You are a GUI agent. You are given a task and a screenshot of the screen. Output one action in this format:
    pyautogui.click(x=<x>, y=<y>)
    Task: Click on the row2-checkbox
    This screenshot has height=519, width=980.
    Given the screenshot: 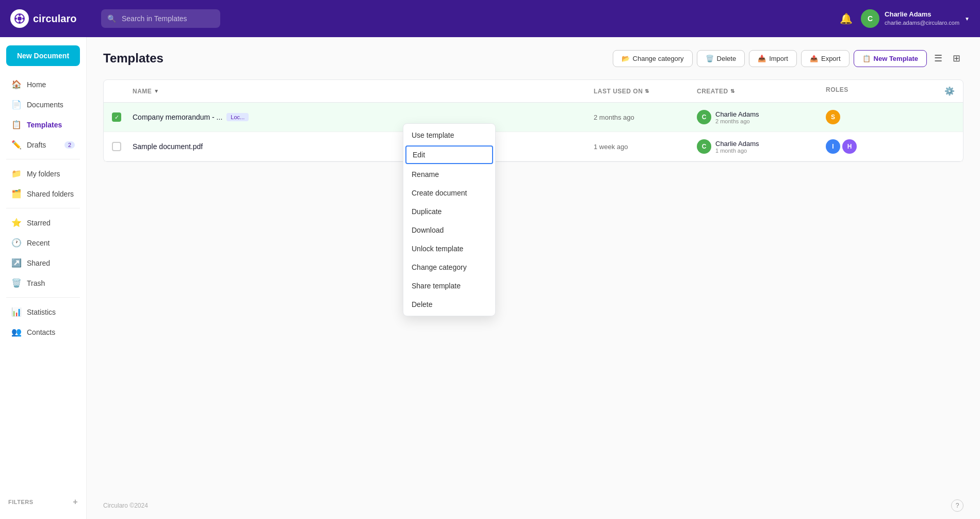 What is the action you would take?
    pyautogui.click(x=122, y=147)
    